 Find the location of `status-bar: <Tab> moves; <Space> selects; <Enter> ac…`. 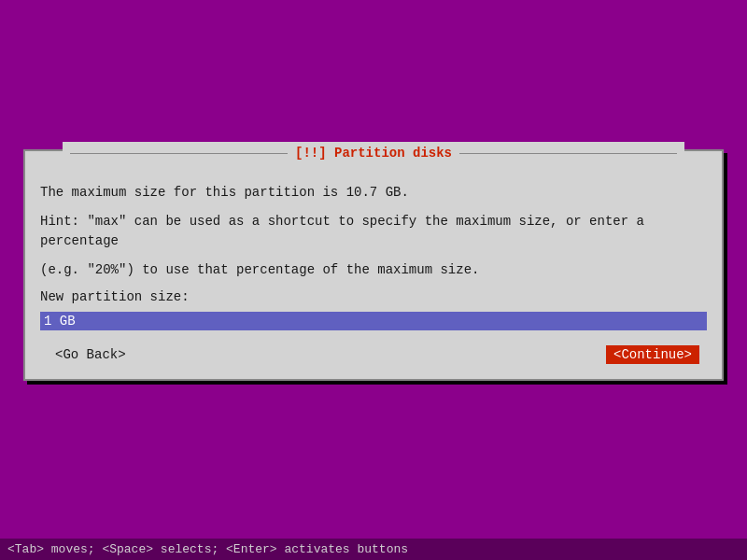

status-bar: <Tab> moves; <Space> selects; <Enter> ac… is located at coordinates (374, 549).